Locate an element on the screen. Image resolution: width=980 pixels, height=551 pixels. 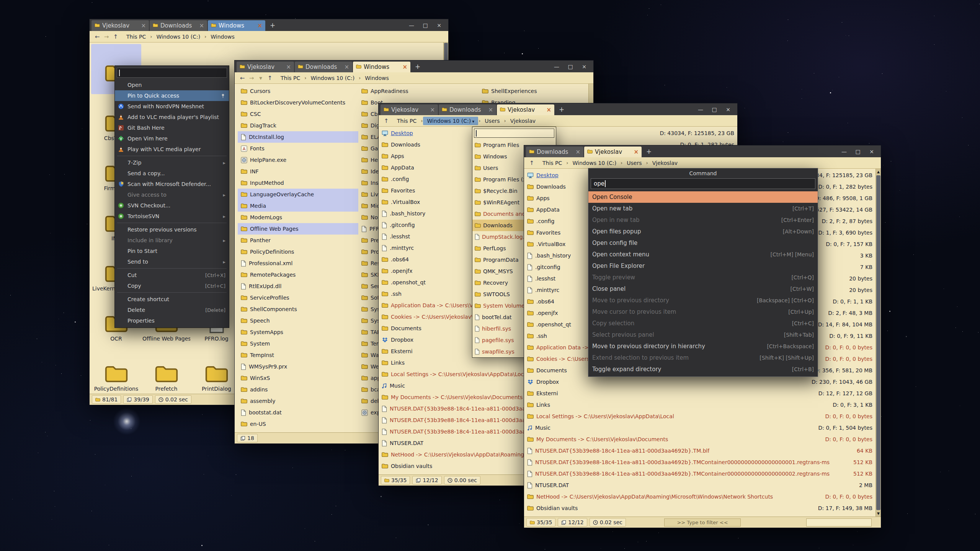
scrollbar-thumb is located at coordinates (878, 343).